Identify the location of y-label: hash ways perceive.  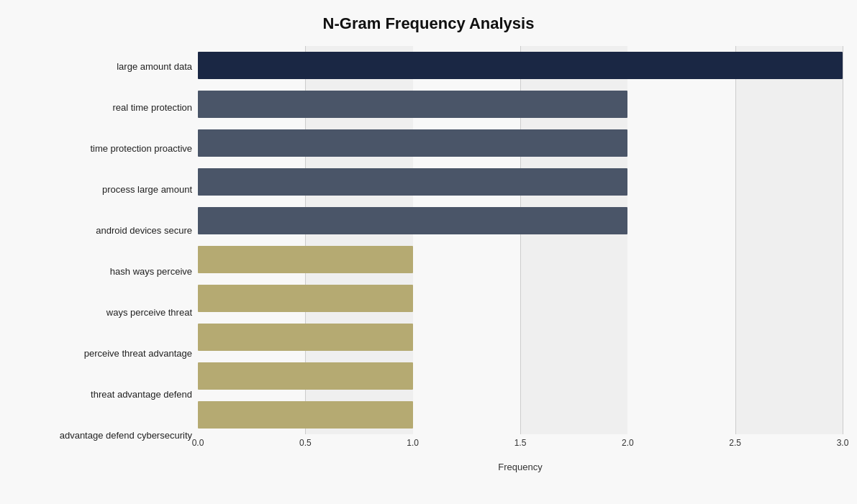
(104, 272).